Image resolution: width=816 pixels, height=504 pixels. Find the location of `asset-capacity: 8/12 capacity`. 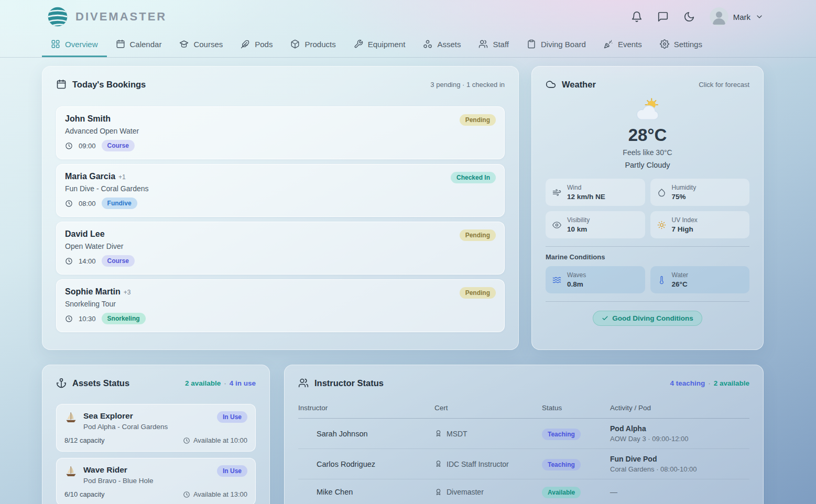

asset-capacity: 8/12 capacity is located at coordinates (85, 440).